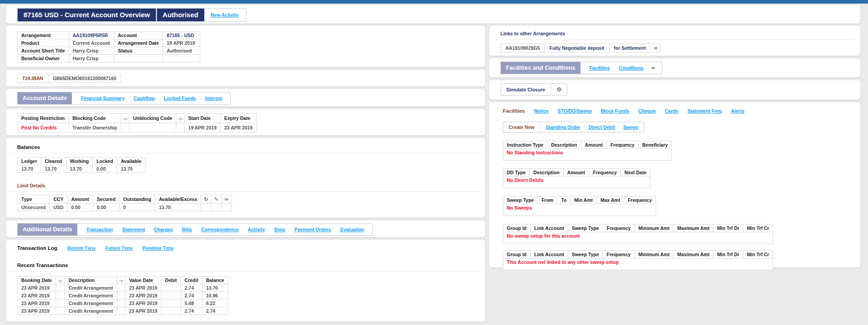  What do you see at coordinates (87, 15) in the screenshot?
I see `page-title: 87165 USD - Current Account Overview` at bounding box center [87, 15].